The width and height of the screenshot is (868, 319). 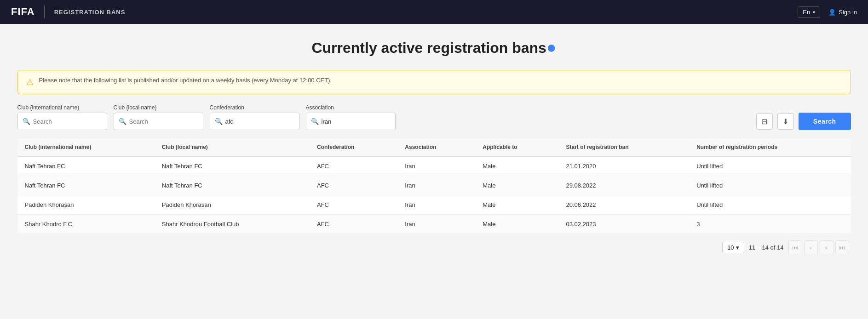 I want to click on cell-6-row-3: 3, so click(x=770, y=224).